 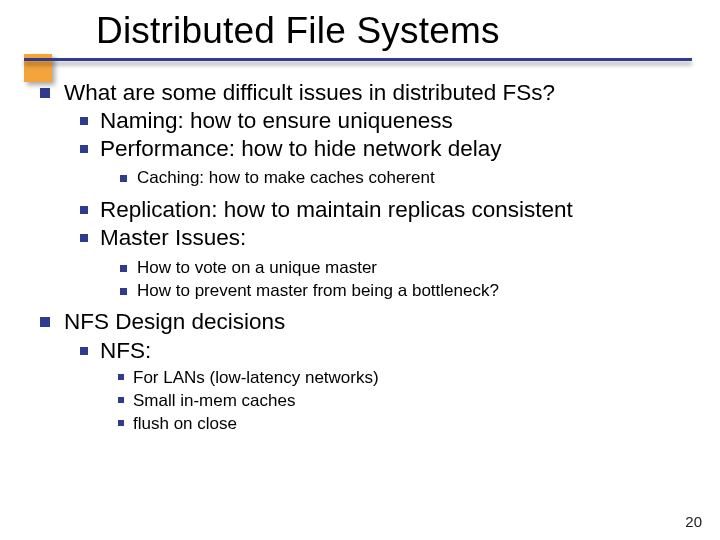 What do you see at coordinates (336, 210) in the screenshot?
I see `bullet-text: Replication: how to maintain replicas co…` at bounding box center [336, 210].